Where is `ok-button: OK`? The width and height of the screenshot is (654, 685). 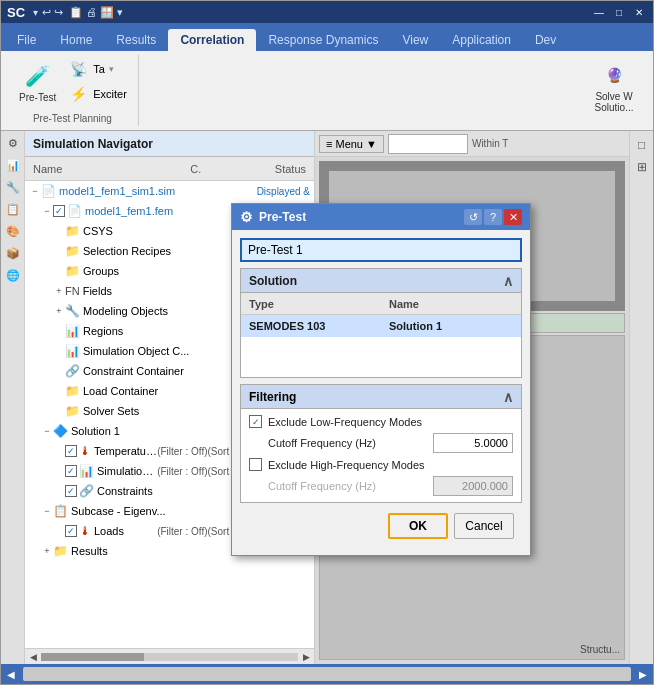 ok-button: OK is located at coordinates (418, 526).